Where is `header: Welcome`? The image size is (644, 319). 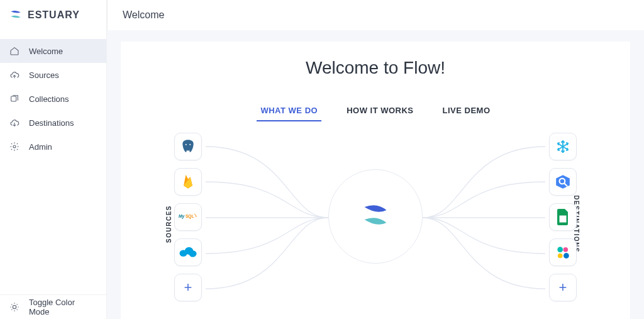 header: Welcome is located at coordinates (375, 15).